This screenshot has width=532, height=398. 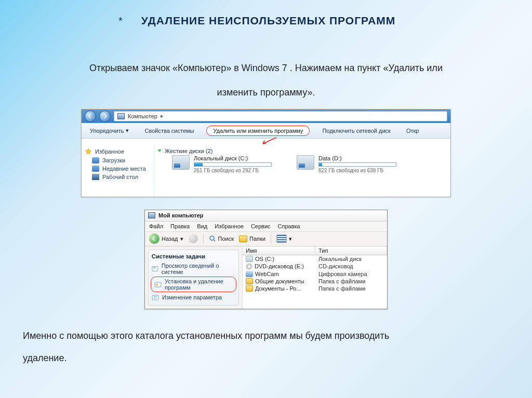 What do you see at coordinates (192, 297) in the screenshot?
I see `task3-label: Изменение параметра` at bounding box center [192, 297].